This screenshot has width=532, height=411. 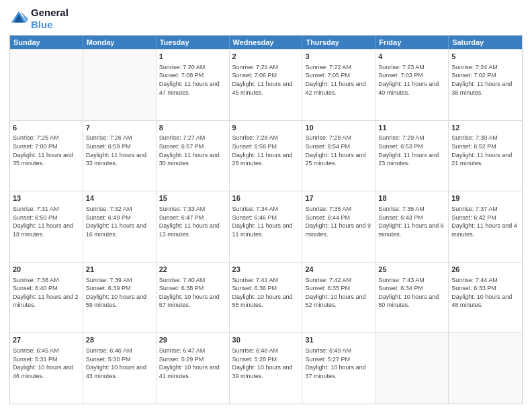 What do you see at coordinates (412, 199) in the screenshot?
I see `day-number: 18` at bounding box center [412, 199].